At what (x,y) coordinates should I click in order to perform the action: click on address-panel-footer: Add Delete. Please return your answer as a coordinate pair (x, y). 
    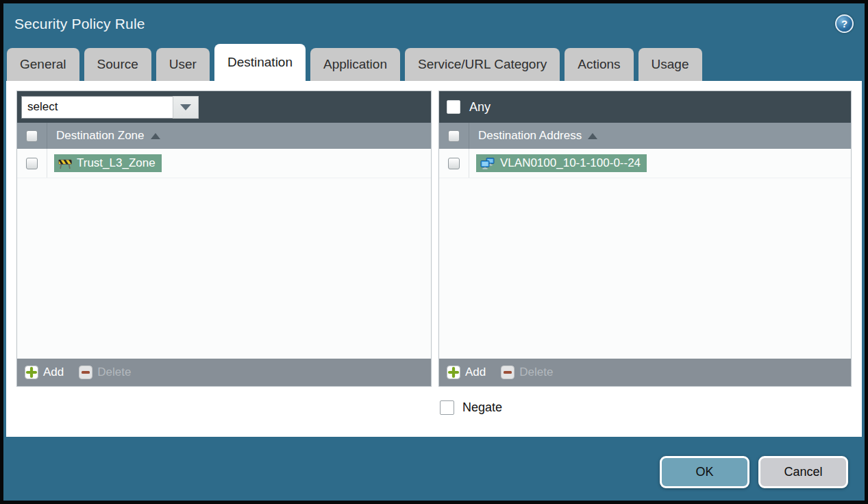
    Looking at the image, I should click on (645, 372).